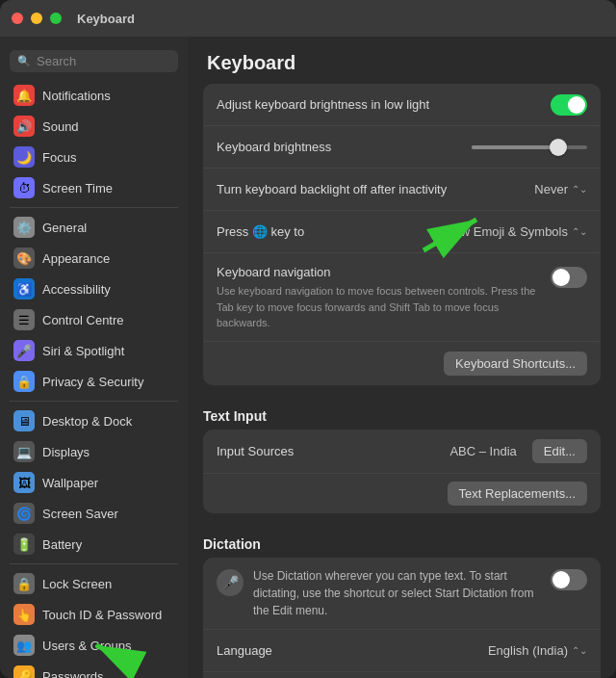  I want to click on search-icon: 🔍, so click(24, 62).